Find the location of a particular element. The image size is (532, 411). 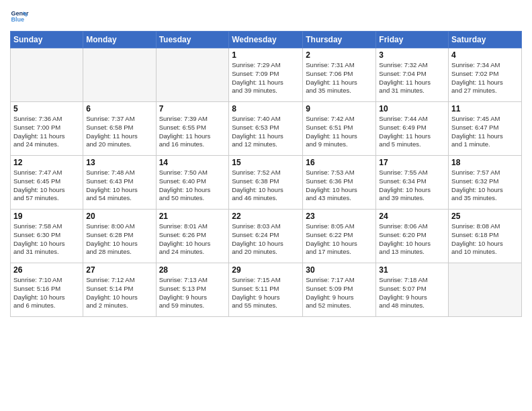

day-cell: 31Sunrise: 7:18 AM Sunset: 5:07 PM Dayli… is located at coordinates (412, 290).